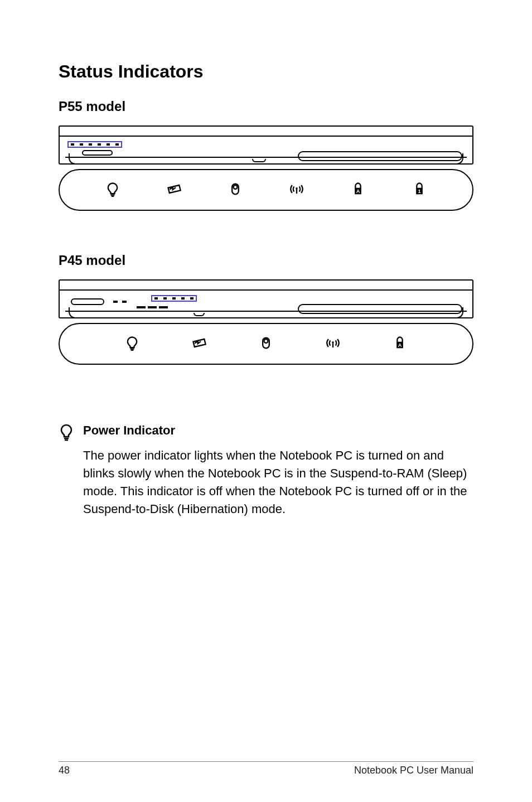 This screenshot has height=802, width=532. What do you see at coordinates (266, 322) in the screenshot?
I see `p45-diagram` at bounding box center [266, 322].